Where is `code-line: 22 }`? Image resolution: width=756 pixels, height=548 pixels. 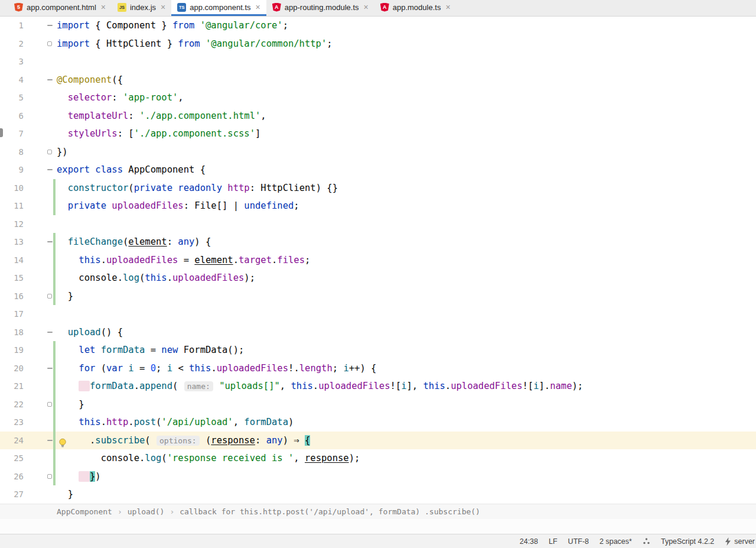
code-line: 22 } is located at coordinates (378, 404).